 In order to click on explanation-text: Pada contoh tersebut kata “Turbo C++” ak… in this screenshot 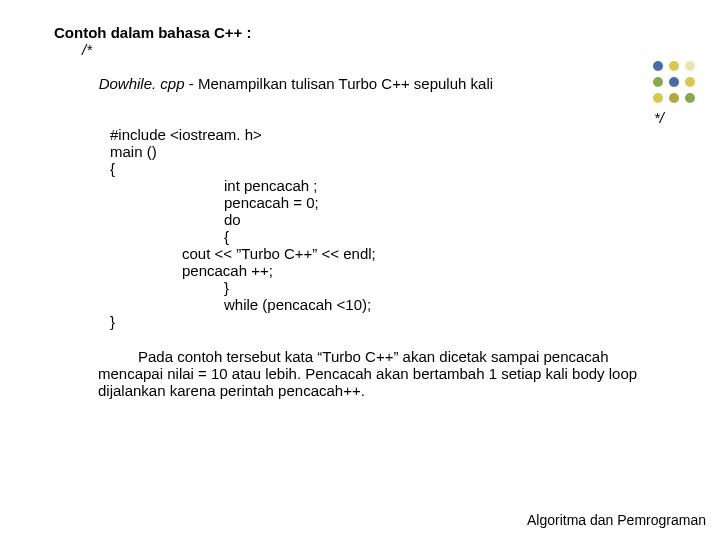, I will do `click(378, 374)`.